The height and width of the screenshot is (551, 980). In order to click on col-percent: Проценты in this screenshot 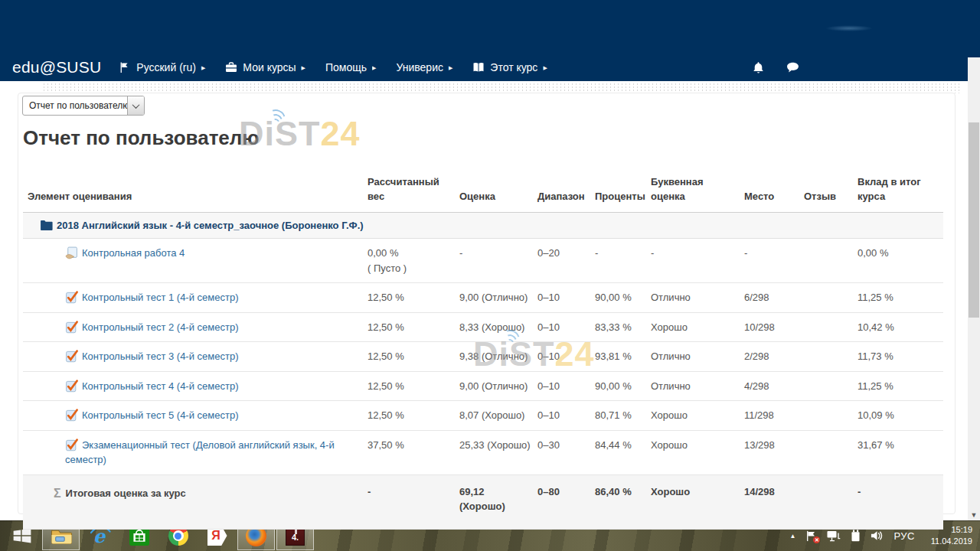, I will do `click(623, 192)`.